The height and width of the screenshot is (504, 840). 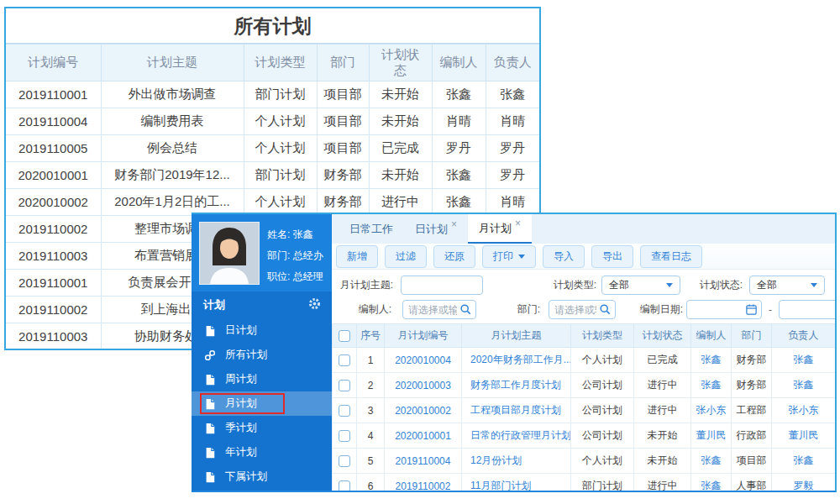 What do you see at coordinates (214, 305) in the screenshot?
I see `sidebar-title: 计划` at bounding box center [214, 305].